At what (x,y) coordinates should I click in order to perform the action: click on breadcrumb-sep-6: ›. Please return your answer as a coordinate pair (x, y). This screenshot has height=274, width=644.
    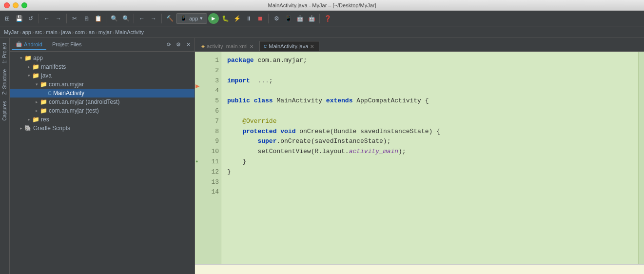
    Looking at the image, I should click on (87, 32).